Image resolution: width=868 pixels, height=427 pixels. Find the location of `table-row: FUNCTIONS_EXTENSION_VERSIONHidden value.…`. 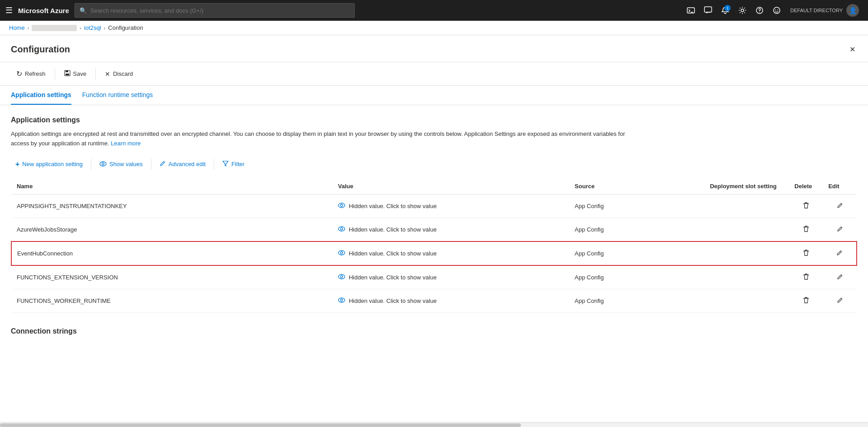

table-row: FUNCTIONS_EXTENSION_VERSIONHidden value.… is located at coordinates (434, 277).